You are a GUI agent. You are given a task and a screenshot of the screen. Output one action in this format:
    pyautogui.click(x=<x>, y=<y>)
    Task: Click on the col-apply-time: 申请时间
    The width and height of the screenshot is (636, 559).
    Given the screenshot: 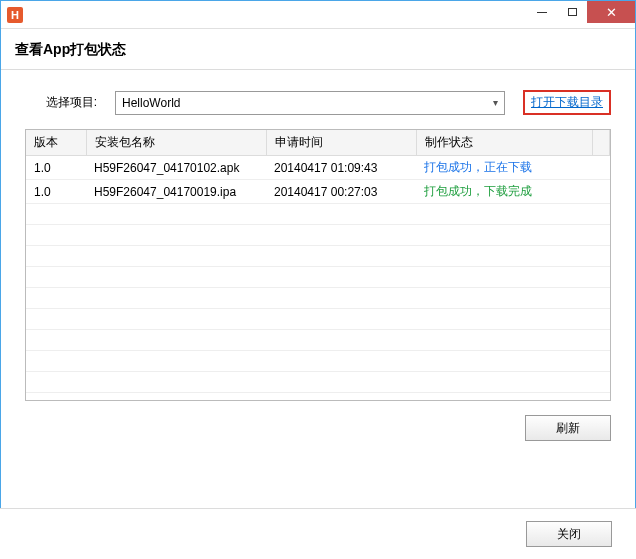 What is the action you would take?
    pyautogui.click(x=341, y=143)
    